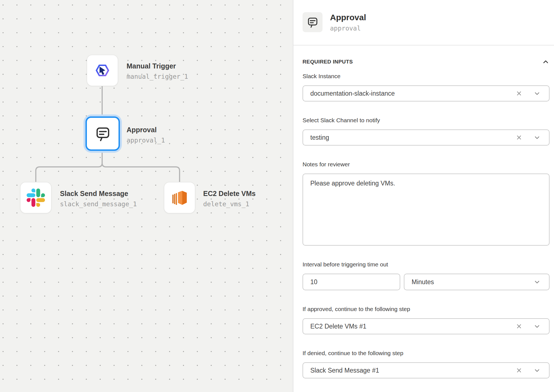 Image resolution: width=554 pixels, height=392 pixels. I want to click on slack-instance-value: documentation-slack-instance, so click(413, 94).